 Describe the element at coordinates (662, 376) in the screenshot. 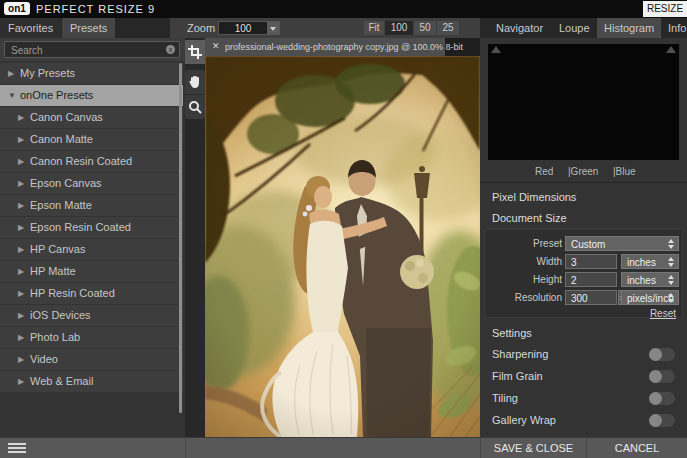

I see `film-grain-toggle` at that location.